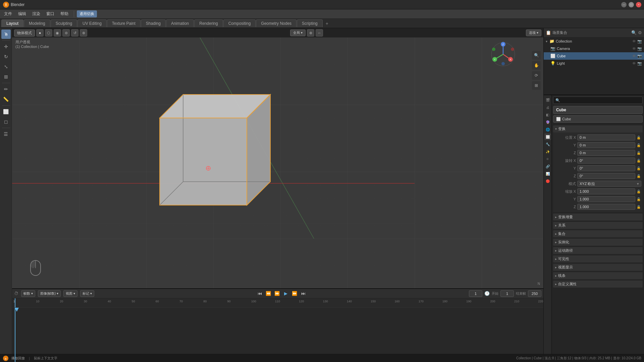  What do you see at coordinates (286, 294) in the screenshot?
I see `play-button: ▶` at bounding box center [286, 294].